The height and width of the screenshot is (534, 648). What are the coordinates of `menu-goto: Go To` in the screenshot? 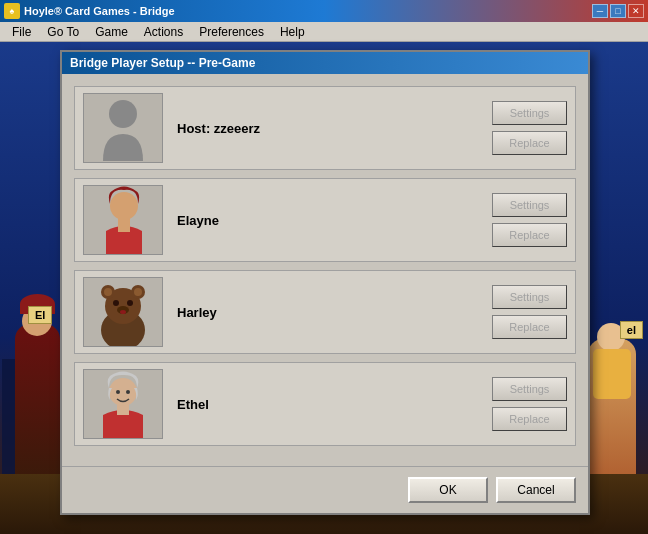 It's located at (63, 32).